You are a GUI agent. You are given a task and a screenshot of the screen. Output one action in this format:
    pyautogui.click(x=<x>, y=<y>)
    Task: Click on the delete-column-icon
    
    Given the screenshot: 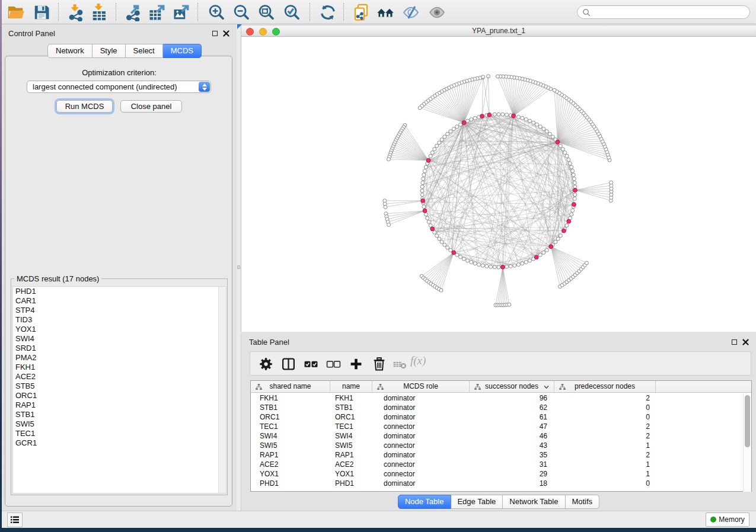 What is the action you would take?
    pyautogui.click(x=379, y=364)
    